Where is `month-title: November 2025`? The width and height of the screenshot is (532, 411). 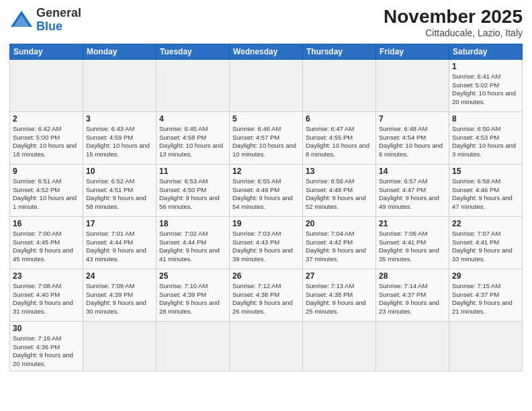 month-title: November 2025 is located at coordinates (453, 17).